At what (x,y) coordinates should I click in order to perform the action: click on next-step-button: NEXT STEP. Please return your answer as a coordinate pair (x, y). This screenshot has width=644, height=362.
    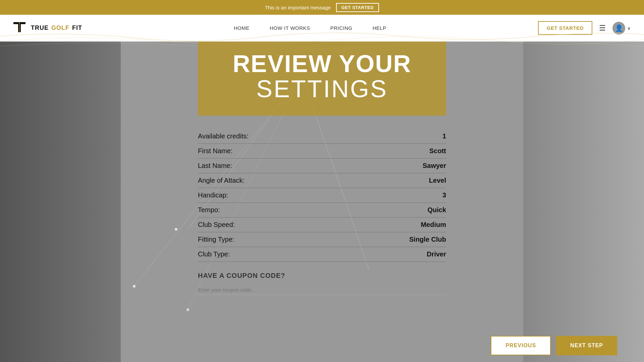
    Looking at the image, I should click on (587, 346).